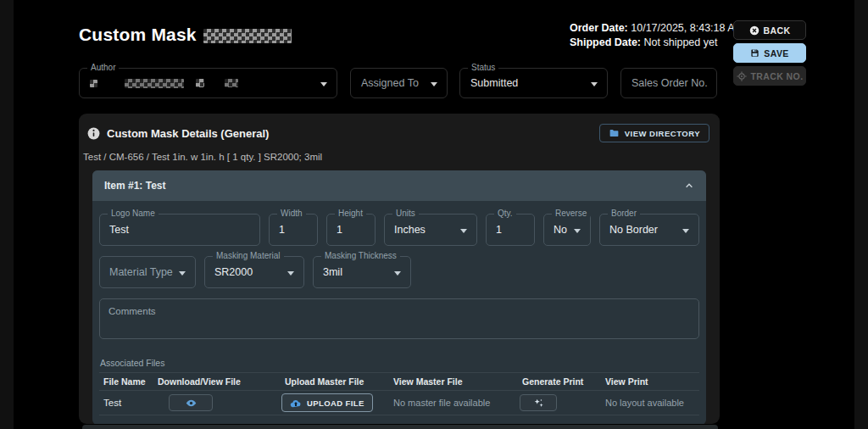 Image resolution: width=868 pixels, height=429 pixels. What do you see at coordinates (650, 403) in the screenshot?
I see `view-print-cell: No layout available` at bounding box center [650, 403].